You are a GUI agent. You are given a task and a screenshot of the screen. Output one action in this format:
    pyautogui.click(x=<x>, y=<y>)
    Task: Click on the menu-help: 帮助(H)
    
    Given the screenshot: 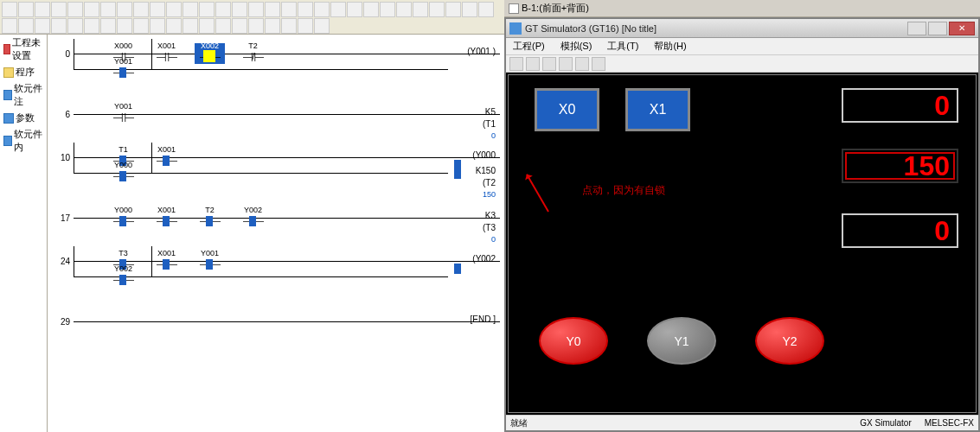 What is the action you would take?
    pyautogui.click(x=669, y=47)
    